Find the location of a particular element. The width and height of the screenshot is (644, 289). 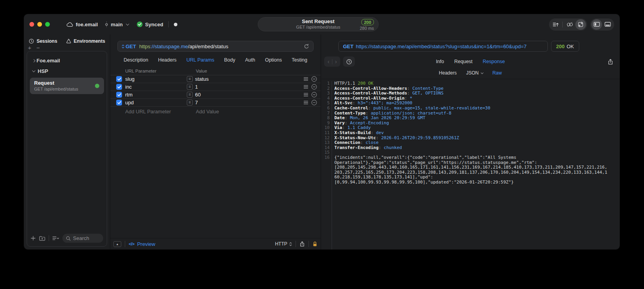

tab-body: Body is located at coordinates (230, 60).